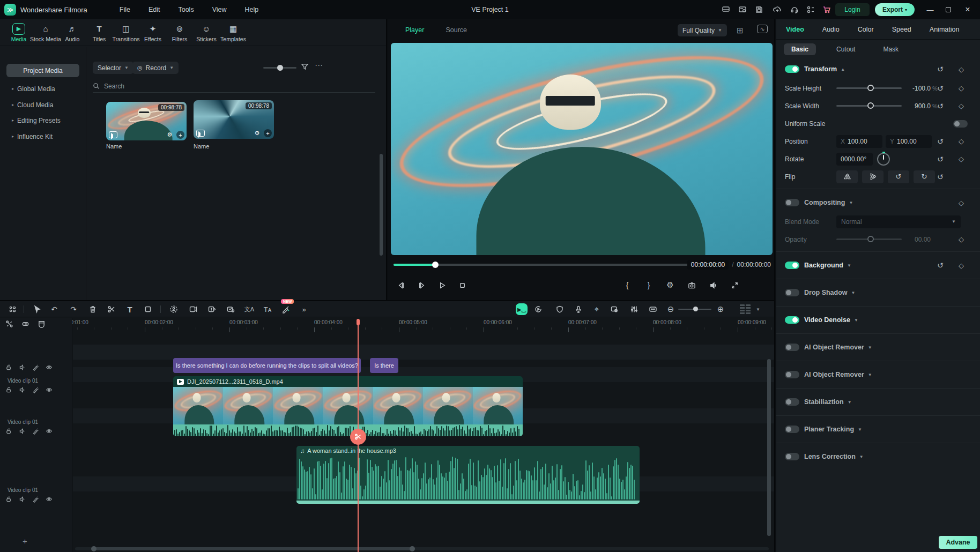 Image resolution: width=980 pixels, height=552 pixels. I want to click on cart-icon, so click(827, 10).